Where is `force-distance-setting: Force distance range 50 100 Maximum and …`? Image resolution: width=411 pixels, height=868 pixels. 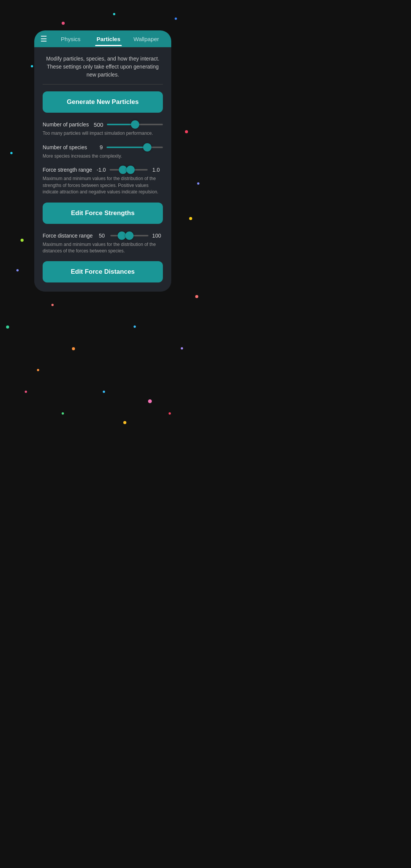
force-distance-setting: Force distance range 50 100 Maximum and … is located at coordinates (103, 244).